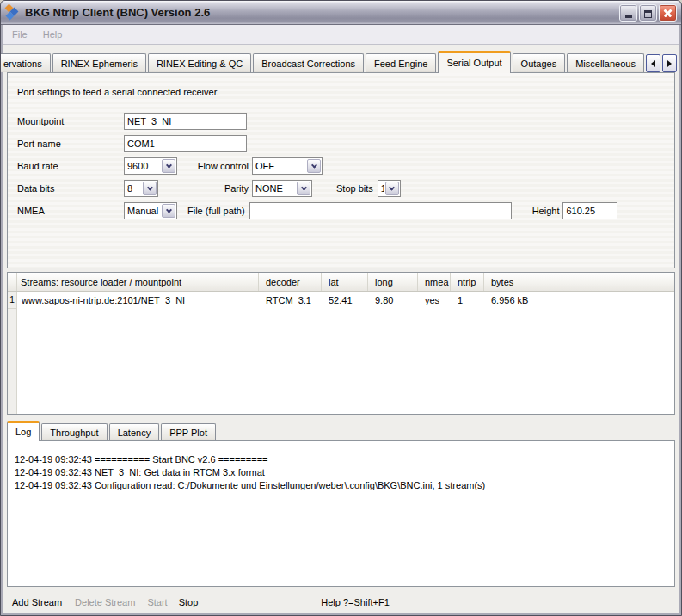  I want to click on window-title: BKG Ntrip Client (BNC) Version 2.6, so click(322, 12).